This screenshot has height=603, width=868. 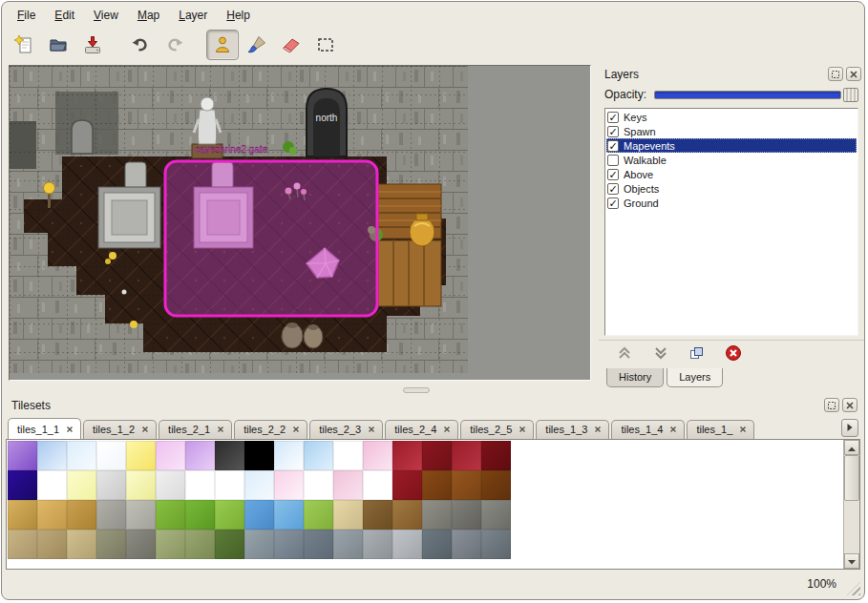 I want to click on tileset-tab-tiles_1_3: tiles_1_3, so click(x=573, y=429).